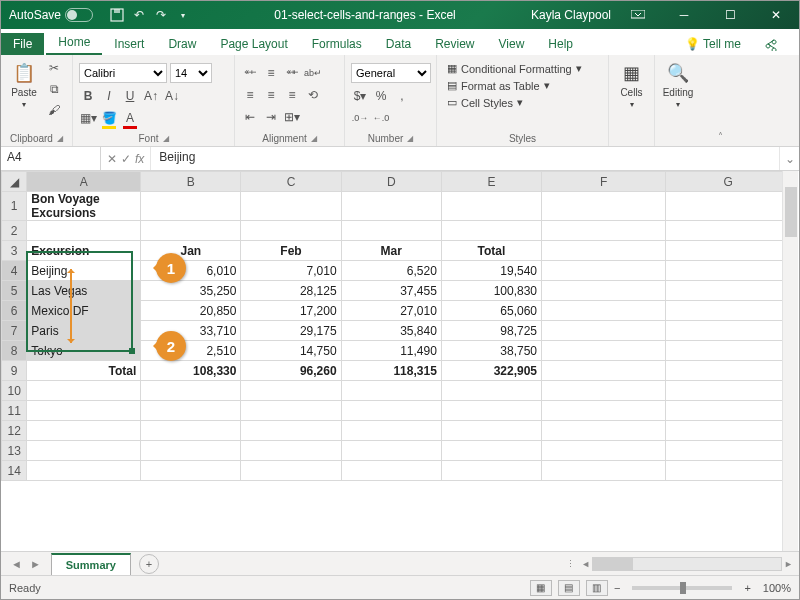  Describe the element at coordinates (54, 68) in the screenshot. I see `cut-icon: ✂` at that location.